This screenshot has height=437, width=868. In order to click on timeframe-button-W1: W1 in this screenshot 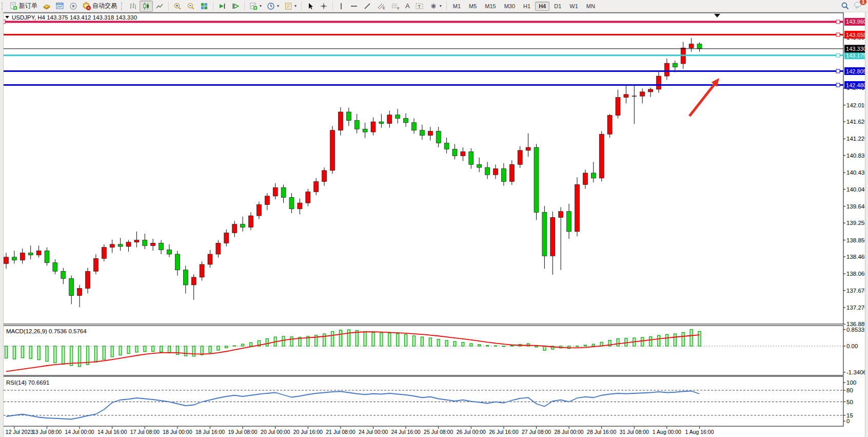, I will do `click(574, 6)`.